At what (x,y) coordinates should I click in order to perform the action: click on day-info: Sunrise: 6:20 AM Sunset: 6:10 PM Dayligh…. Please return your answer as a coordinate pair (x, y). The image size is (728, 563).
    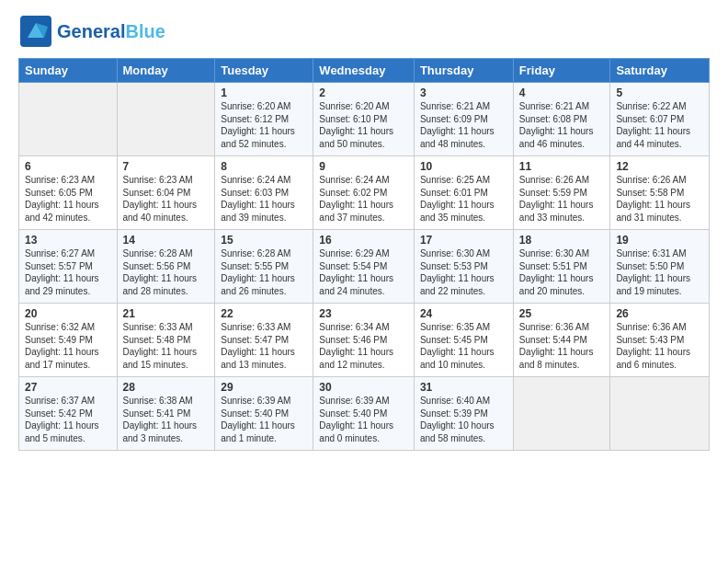
    Looking at the image, I should click on (364, 125).